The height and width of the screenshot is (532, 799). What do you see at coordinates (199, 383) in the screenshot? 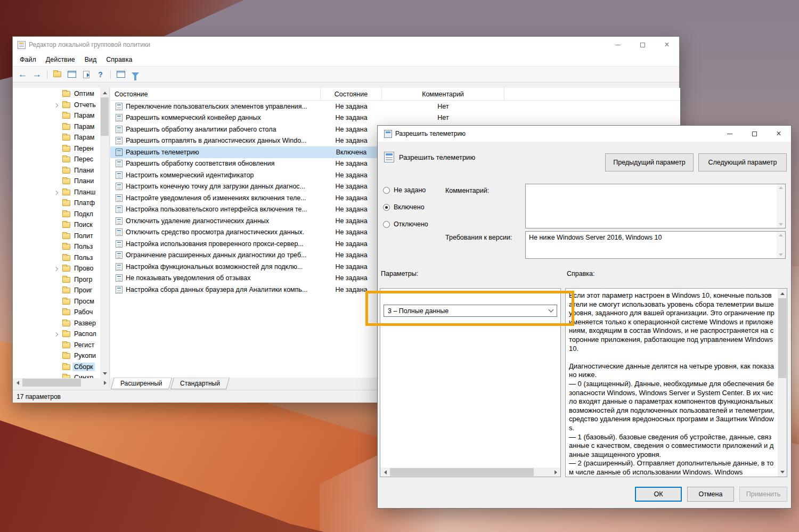
I see `tab-standard: Стандартный` at bounding box center [199, 383].